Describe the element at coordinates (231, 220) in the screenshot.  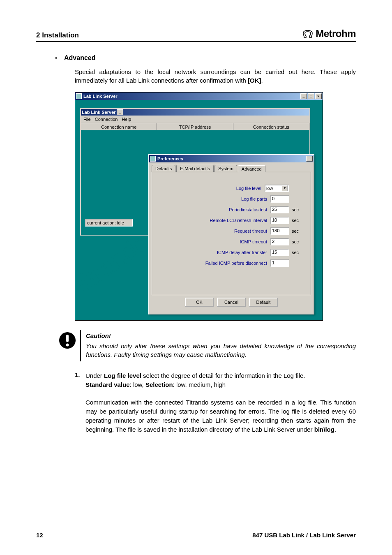
I see `row-remote-lcd-refresh: Remote LCD refresh interval 10 sec` at that location.